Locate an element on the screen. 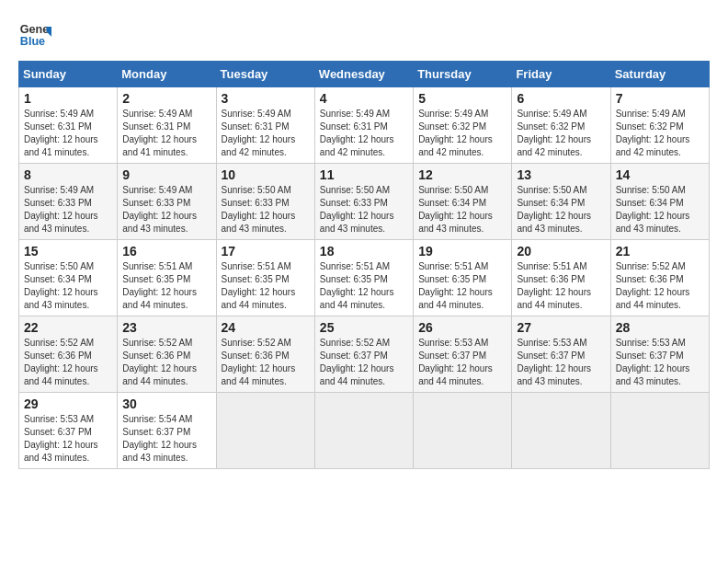  day-number: 30 is located at coordinates (166, 404).